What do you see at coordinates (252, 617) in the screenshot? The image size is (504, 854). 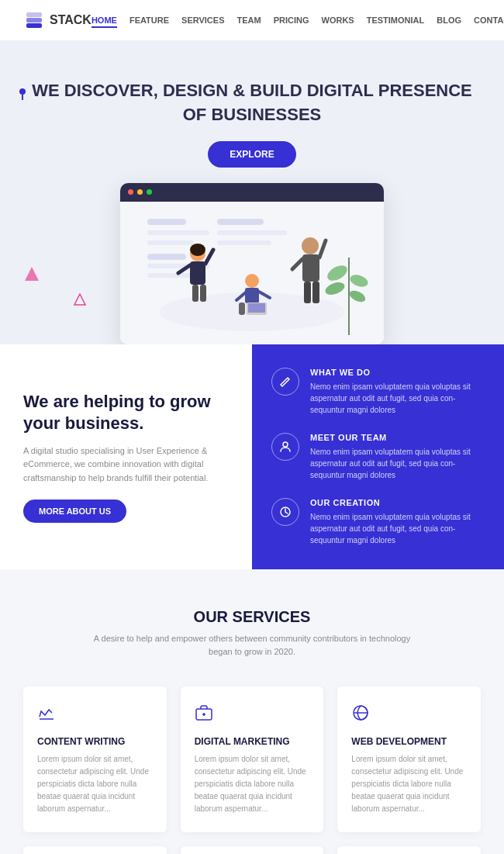 I see `services-heading: OUR SERVICES` at bounding box center [252, 617].